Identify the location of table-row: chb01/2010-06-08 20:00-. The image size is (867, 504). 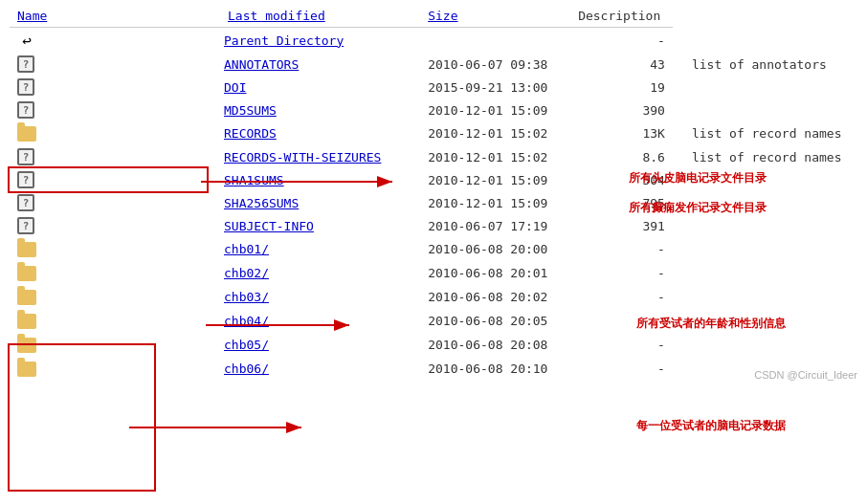
(434, 249).